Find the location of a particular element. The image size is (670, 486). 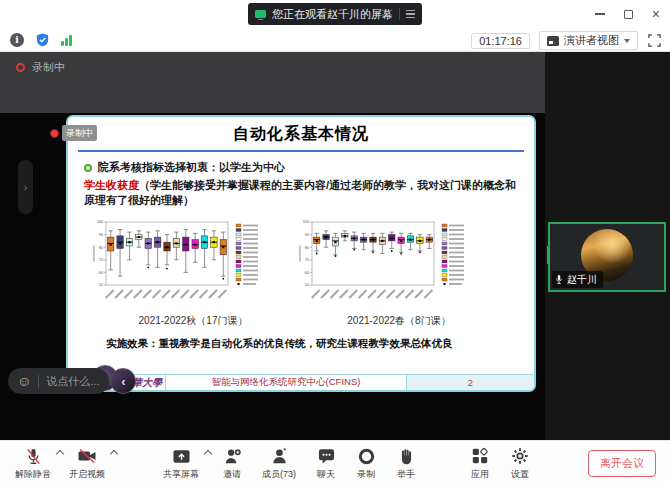

title-rule is located at coordinates (301, 151).